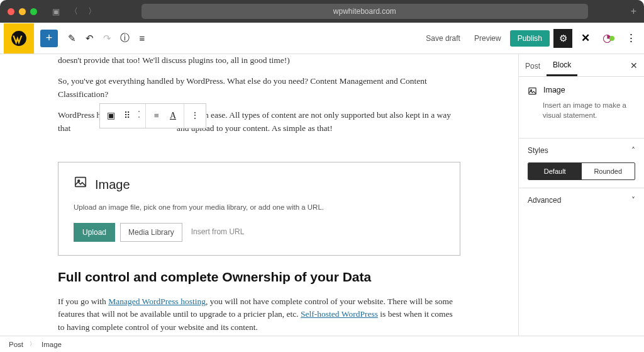  Describe the element at coordinates (581, 150) in the screenshot. I see `styles-panel-toggle: Styles ˄` at that location.